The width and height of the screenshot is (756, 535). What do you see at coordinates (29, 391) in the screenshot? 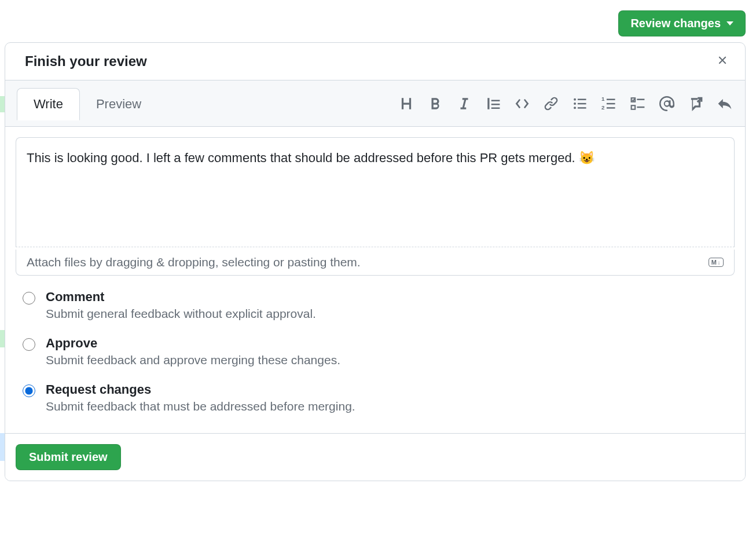
I see `radio-request-changes` at bounding box center [29, 391].